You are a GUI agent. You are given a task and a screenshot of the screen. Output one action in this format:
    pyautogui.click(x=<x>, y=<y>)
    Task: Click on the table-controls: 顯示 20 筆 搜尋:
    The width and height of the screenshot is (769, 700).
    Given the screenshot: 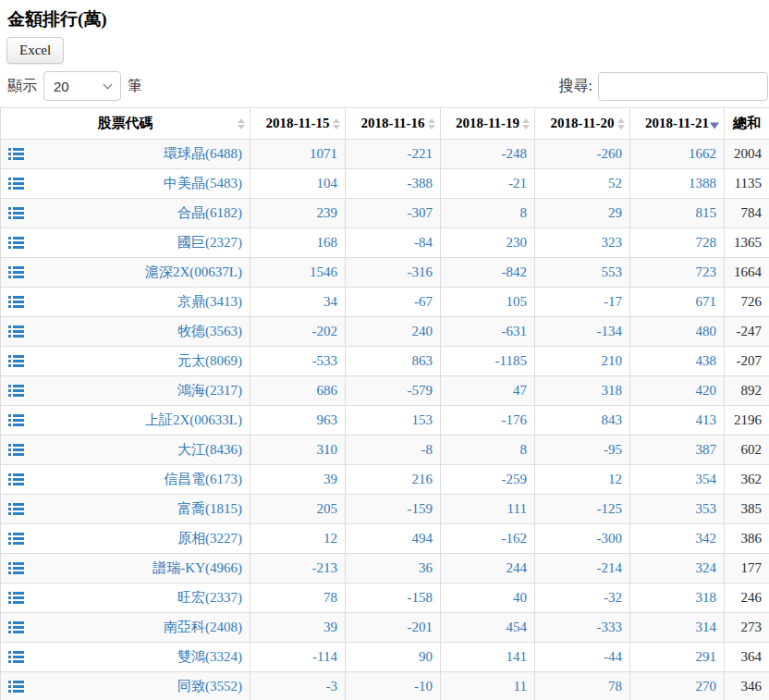 What is the action you would take?
    pyautogui.click(x=388, y=86)
    